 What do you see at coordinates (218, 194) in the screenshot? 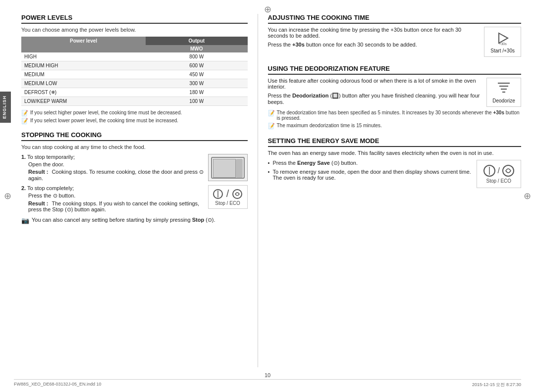
I see `stop-icon-svg` at bounding box center [218, 194].